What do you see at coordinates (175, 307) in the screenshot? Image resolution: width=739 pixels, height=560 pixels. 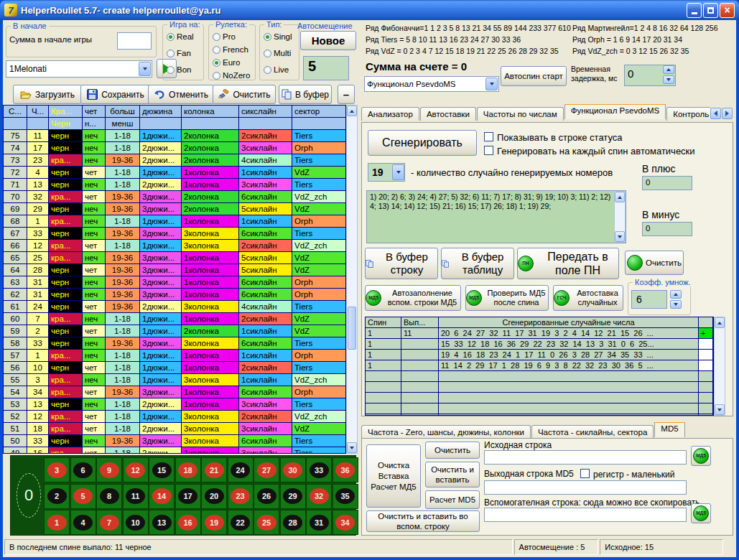 I see `history-row: 6124чернчет19-362дюжи...3колонка4сиклайн…` at bounding box center [175, 307].